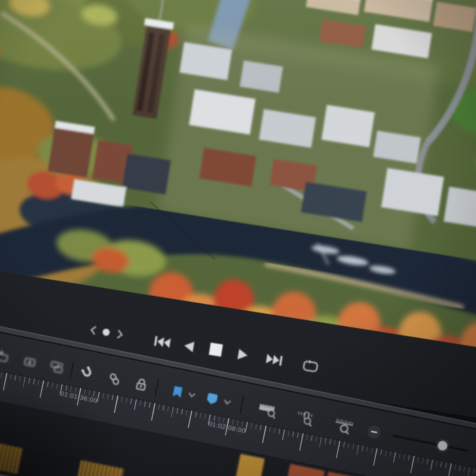 The height and width of the screenshot is (476, 476). Describe the element at coordinates (374, 432) in the screenshot. I see `minus-icon` at that location.